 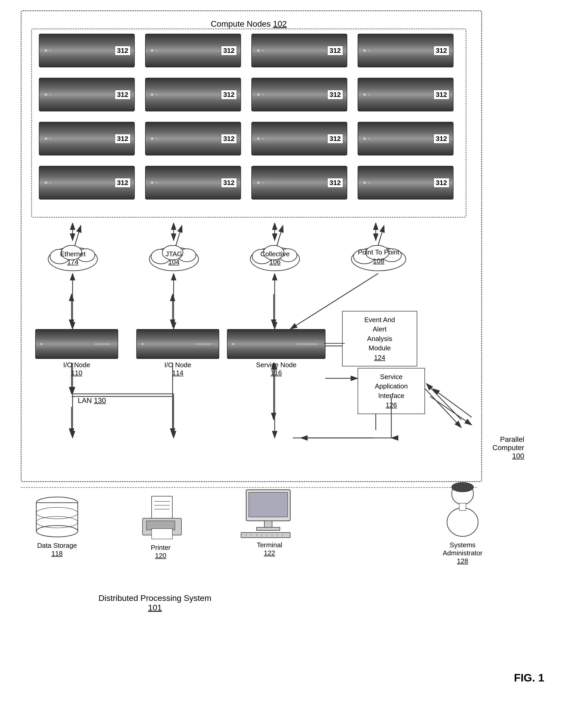 I want to click on fig-label: FIG. 1, so click(x=529, y=678).